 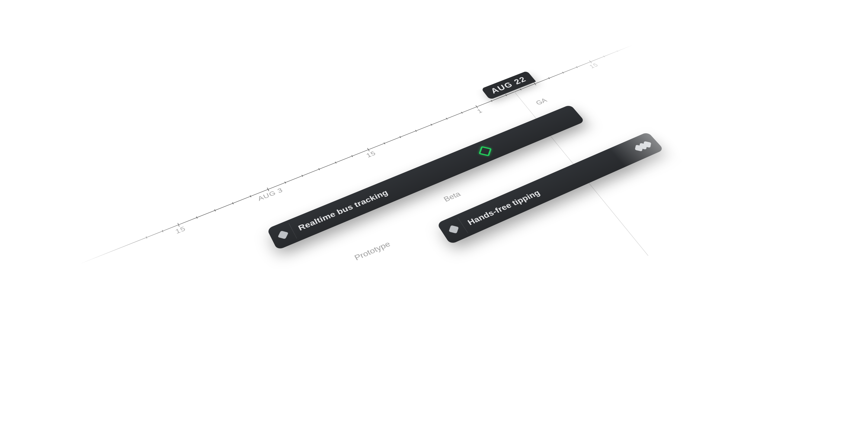 What do you see at coordinates (452, 197) in the screenshot?
I see `milestone-label: Beta` at bounding box center [452, 197].